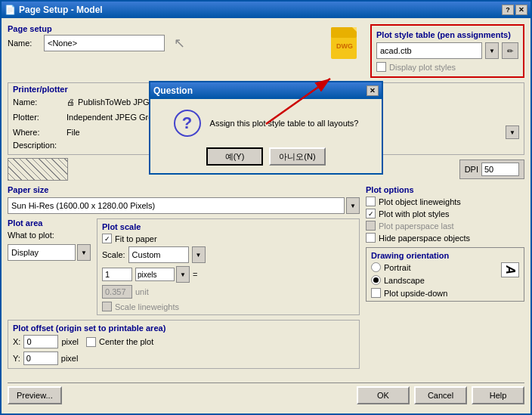 The width and height of the screenshot is (532, 415). What do you see at coordinates (38, 145) in the screenshot?
I see `description-label: Description:` at bounding box center [38, 145].